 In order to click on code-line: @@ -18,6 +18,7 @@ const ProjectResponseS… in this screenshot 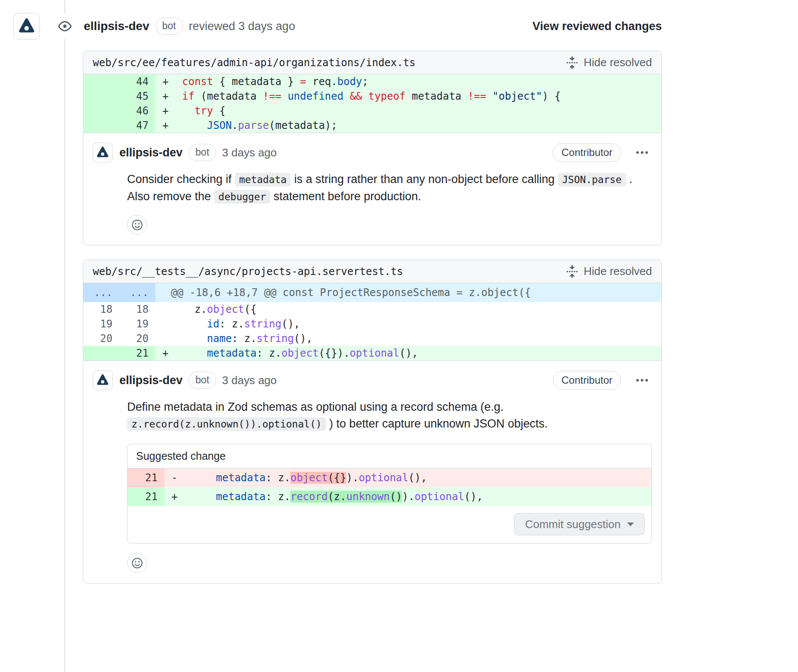, I will do `click(408, 293)`.